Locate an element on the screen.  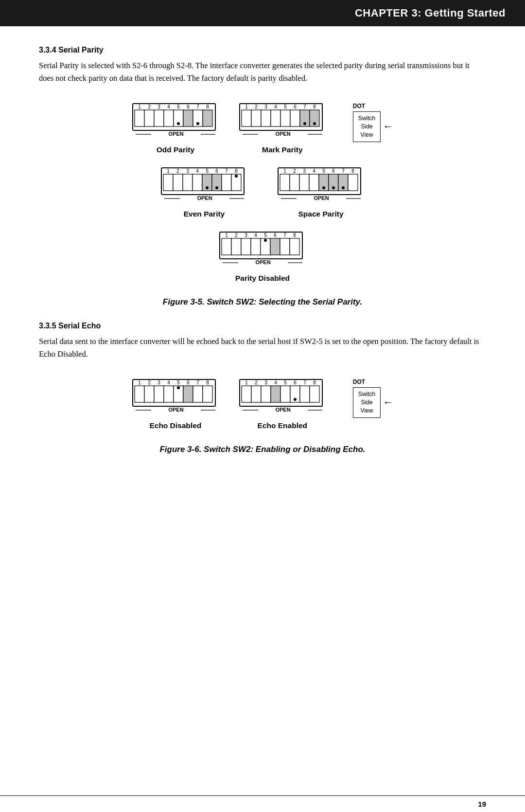
space-parity-group: 1 2 3 4 5 6 7 8 is located at coordinates (321, 190).